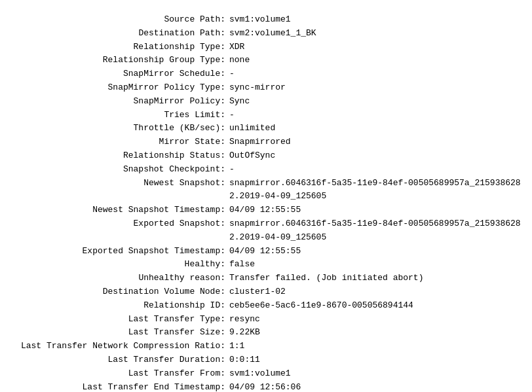 The height and width of the screenshot is (392, 532). What do you see at coordinates (266, 319) in the screenshot?
I see `table-row: Last Transfer Type:resync` at bounding box center [266, 319].